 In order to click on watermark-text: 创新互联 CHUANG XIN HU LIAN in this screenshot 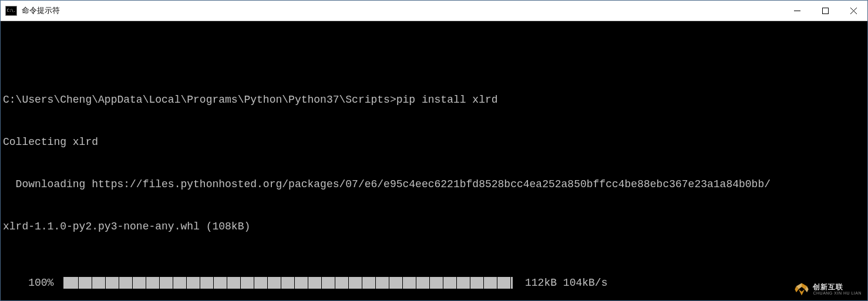, I will do `click(837, 289)`.